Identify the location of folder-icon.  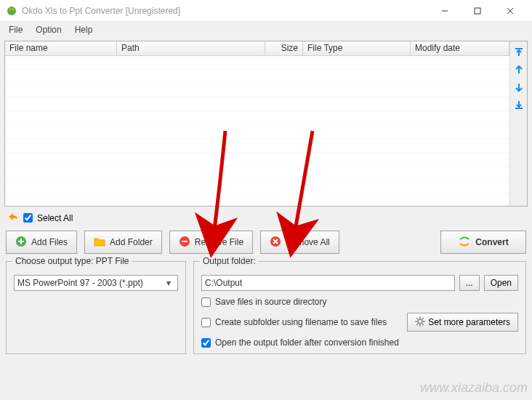
(100, 243).